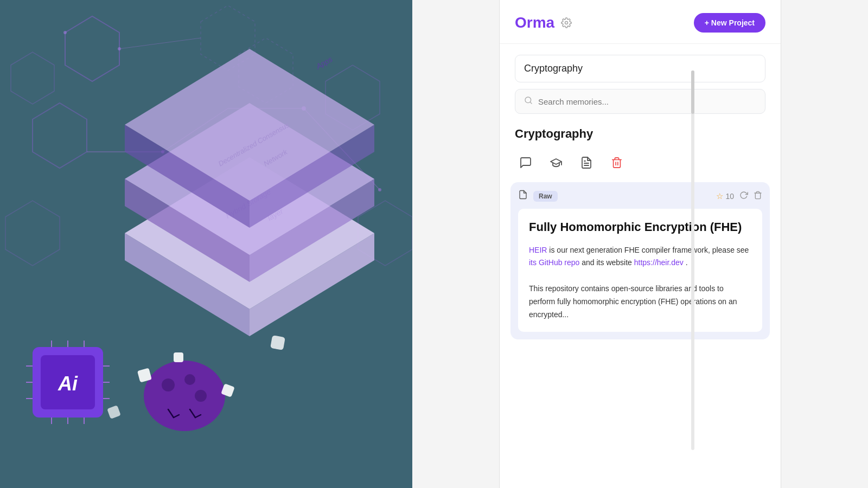 The image size is (868, 488). I want to click on search-input, so click(647, 102).